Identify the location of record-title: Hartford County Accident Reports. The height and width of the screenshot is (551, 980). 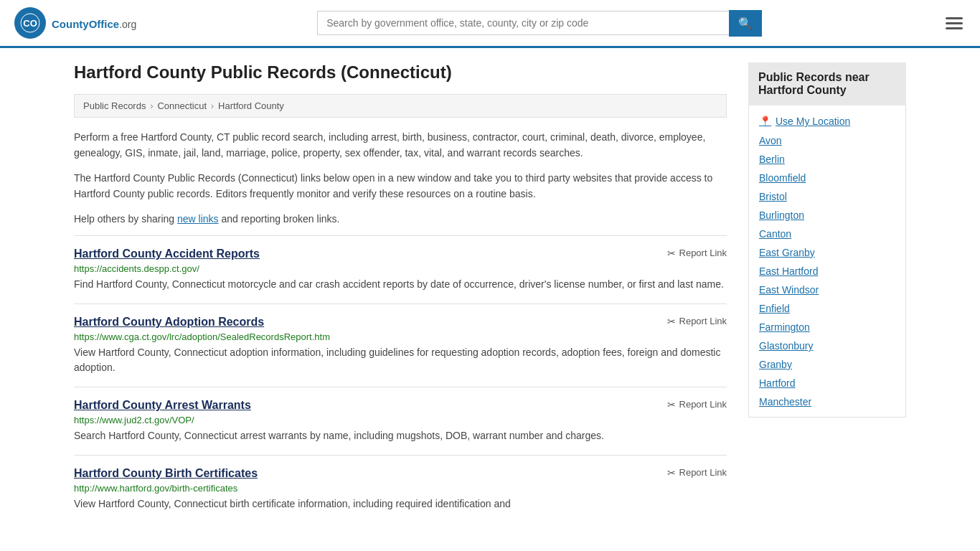
(166, 254).